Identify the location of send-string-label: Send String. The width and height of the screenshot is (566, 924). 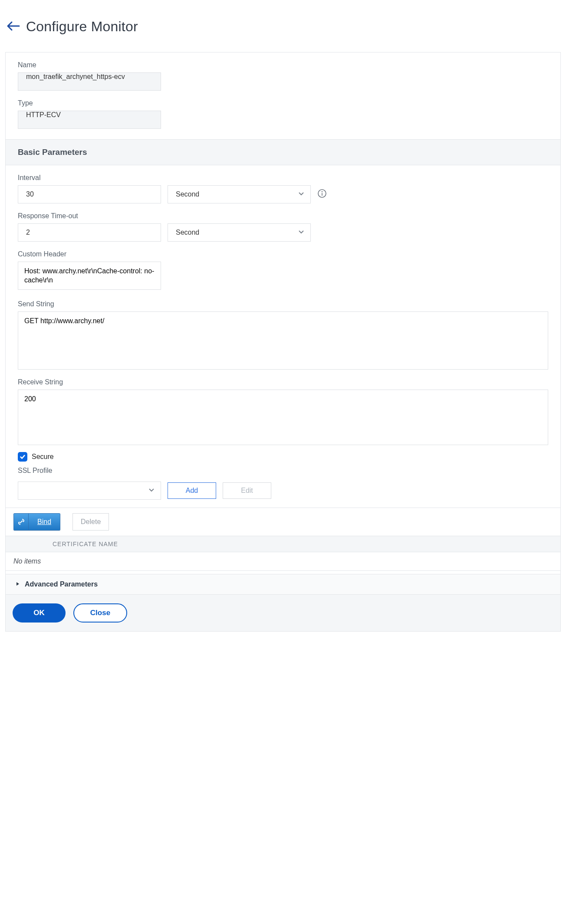
(283, 304).